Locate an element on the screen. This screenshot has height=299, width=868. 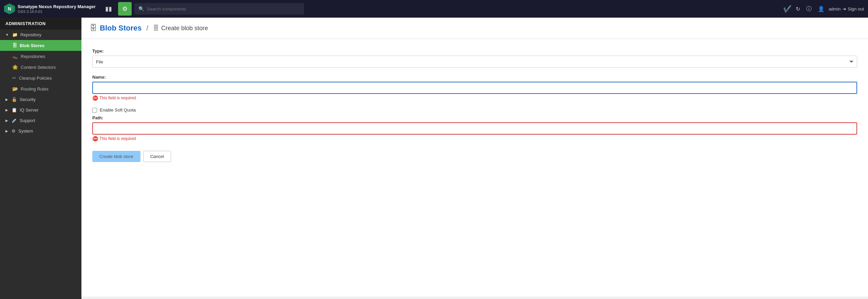
blob-stores-icon: 🗄 is located at coordinates (15, 45).